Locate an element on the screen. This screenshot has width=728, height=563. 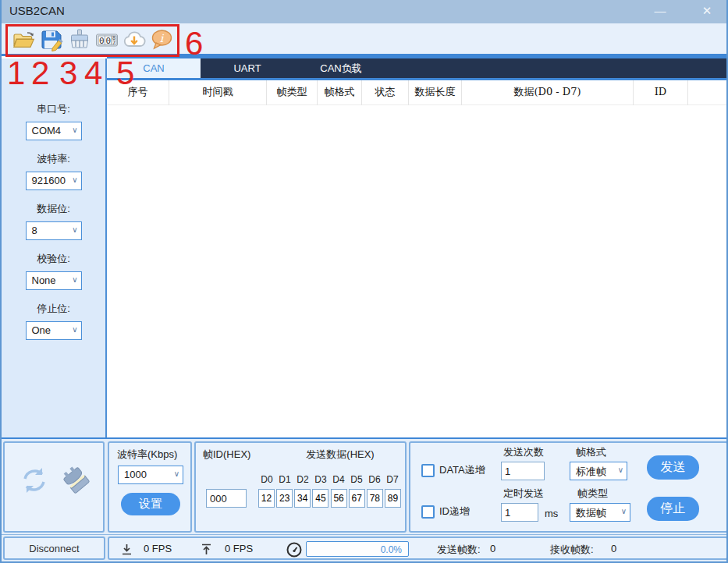
baudrate-label: 波特率: is located at coordinates (53, 159).